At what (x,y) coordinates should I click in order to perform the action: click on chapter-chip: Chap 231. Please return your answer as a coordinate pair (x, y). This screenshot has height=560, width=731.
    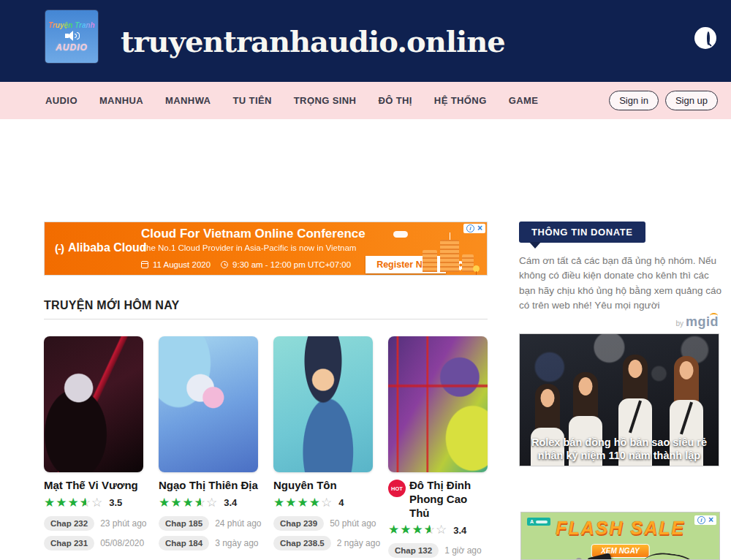
    Looking at the image, I should click on (69, 543).